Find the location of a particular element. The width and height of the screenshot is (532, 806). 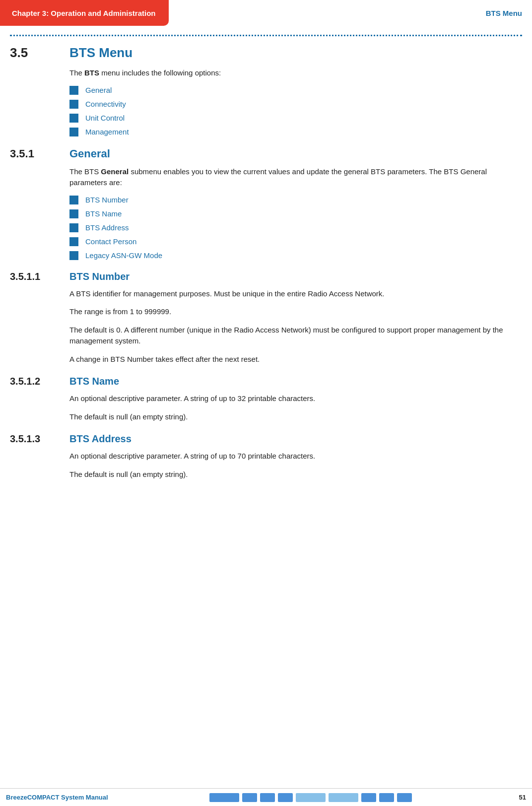

section-3-5-1-1-number: 3.5.1.1 is located at coordinates (40, 277).